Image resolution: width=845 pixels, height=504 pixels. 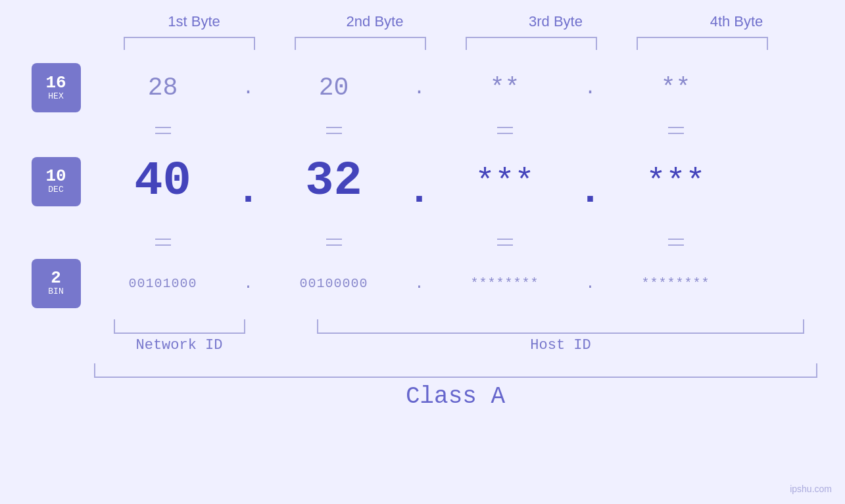 What do you see at coordinates (55, 190) in the screenshot?
I see `dec-badge-label: DEC` at bounding box center [55, 190].